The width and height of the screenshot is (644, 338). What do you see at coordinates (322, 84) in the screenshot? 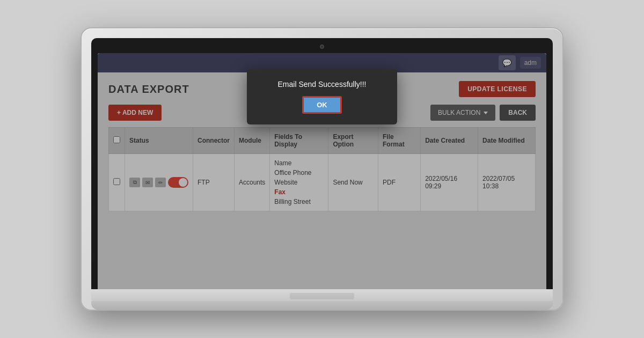
I see `modal-message: Email Send Successfully!!!` at bounding box center [322, 84].